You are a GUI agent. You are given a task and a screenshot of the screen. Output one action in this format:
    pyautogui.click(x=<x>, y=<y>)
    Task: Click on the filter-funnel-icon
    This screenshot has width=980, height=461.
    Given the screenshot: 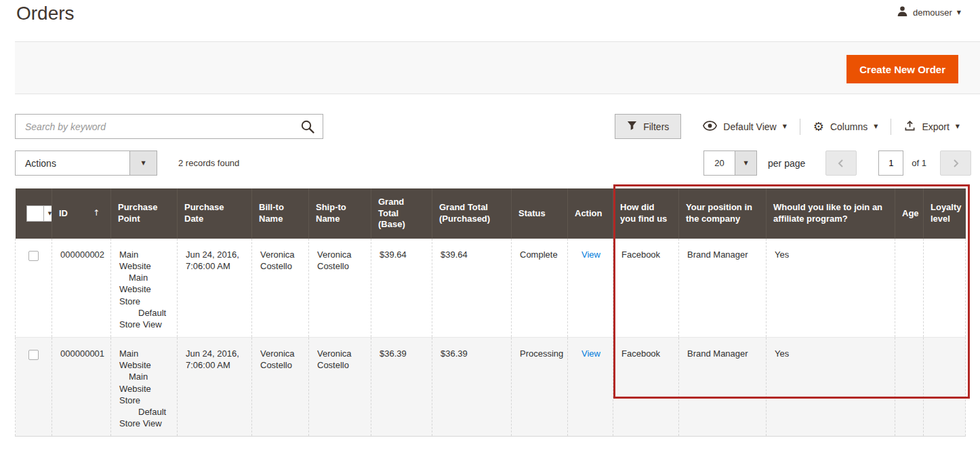 What is the action you would take?
    pyautogui.click(x=632, y=127)
    